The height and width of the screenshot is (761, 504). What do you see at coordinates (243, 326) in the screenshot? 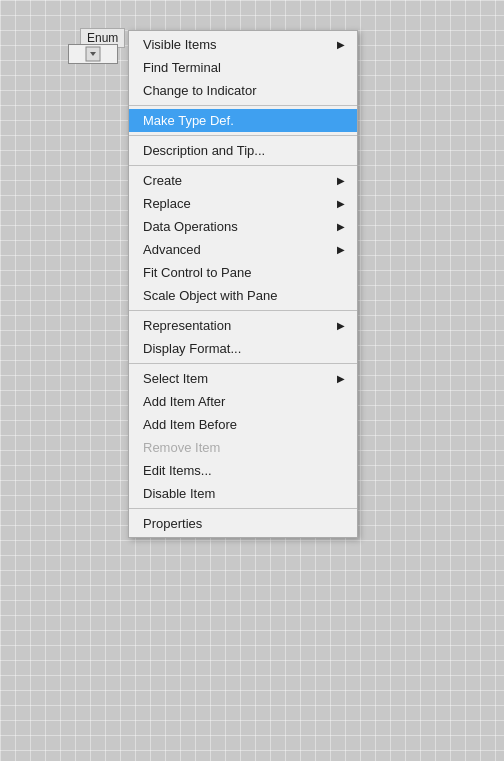
I see `menu-item-representation: Representation▶` at bounding box center [243, 326].